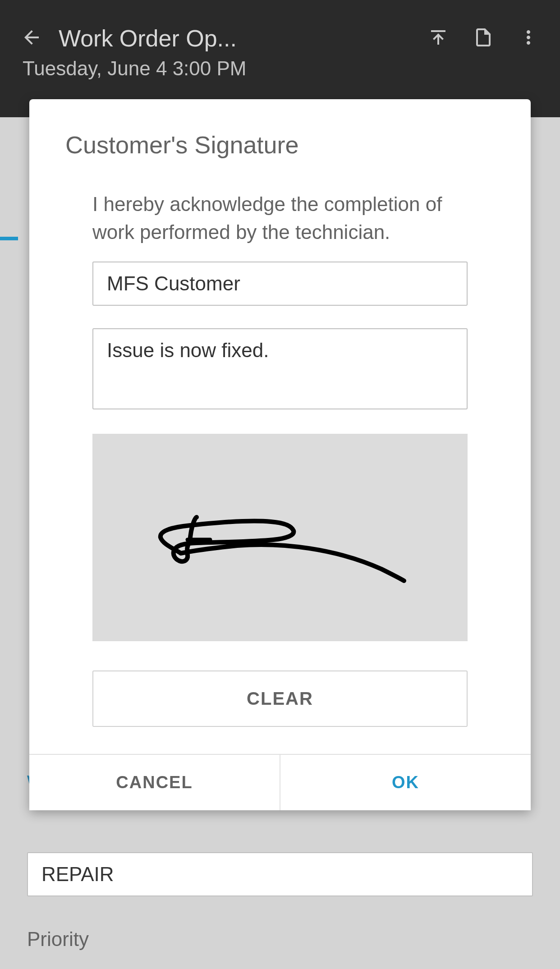 The width and height of the screenshot is (560, 969). Describe the element at coordinates (280, 369) in the screenshot. I see `notes-textarea` at that location.